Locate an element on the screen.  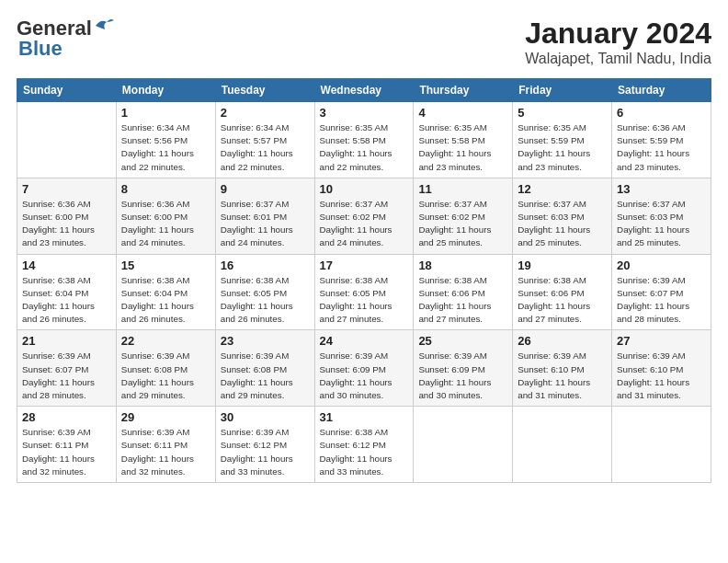
day-number: 8 is located at coordinates (165, 190).